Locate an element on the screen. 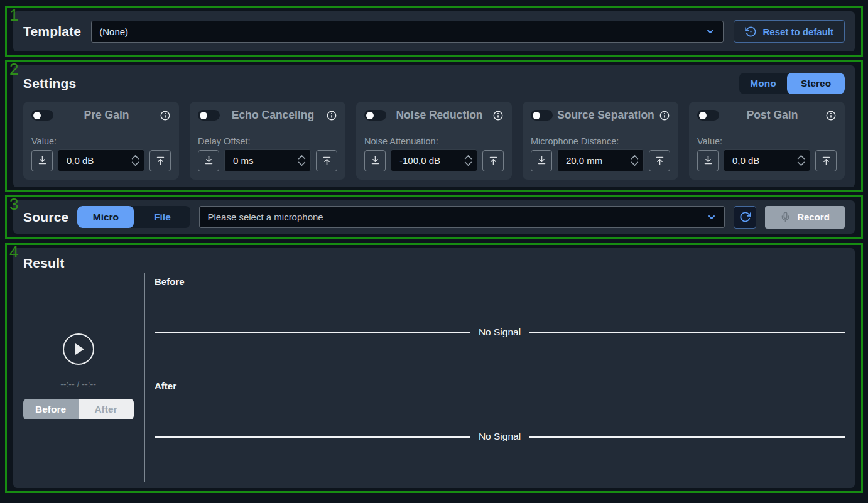 The image size is (868, 503). value-input: 20,0 mm is located at coordinates (600, 161).